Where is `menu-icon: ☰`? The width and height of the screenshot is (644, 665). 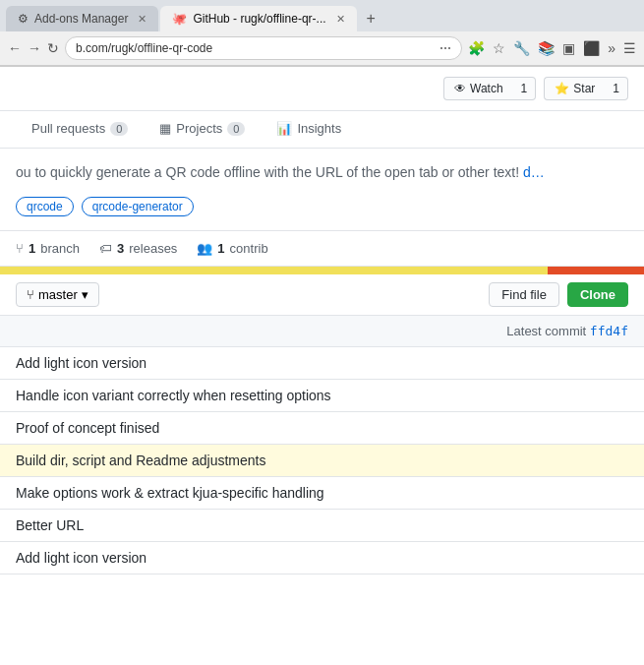
menu-icon: ☰ is located at coordinates (629, 48).